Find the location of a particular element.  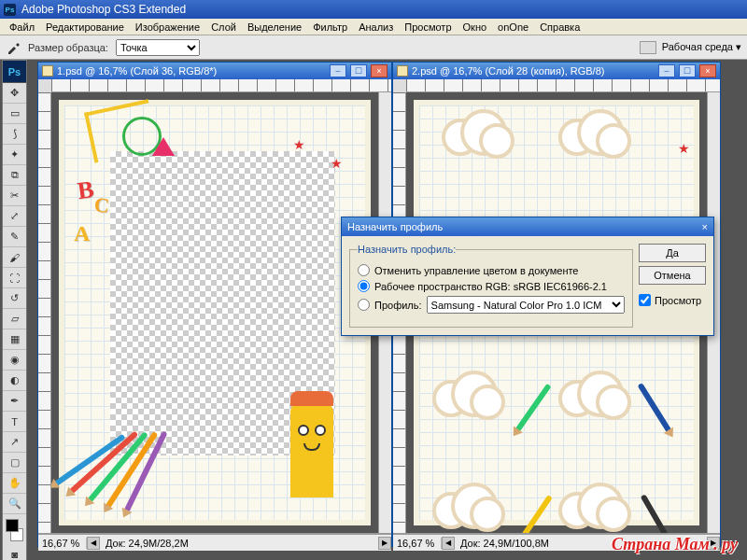

hand-tool: ✋ is located at coordinates (15, 483).